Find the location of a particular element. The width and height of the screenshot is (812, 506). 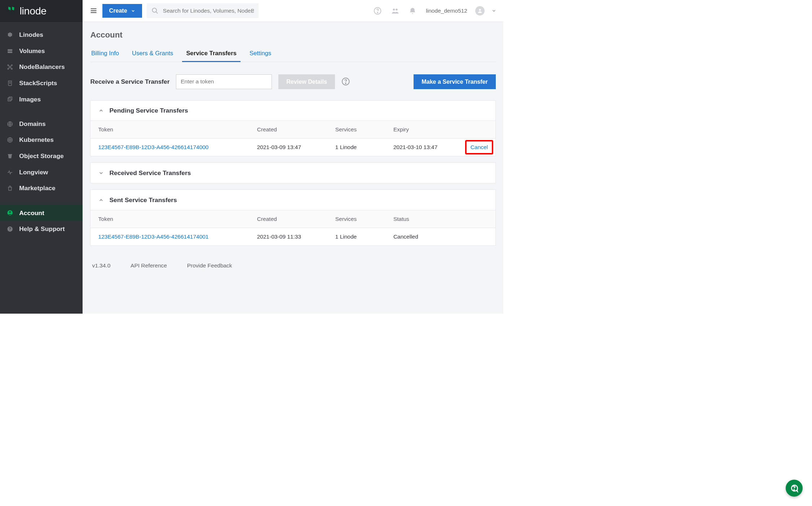

avatar is located at coordinates (480, 11).